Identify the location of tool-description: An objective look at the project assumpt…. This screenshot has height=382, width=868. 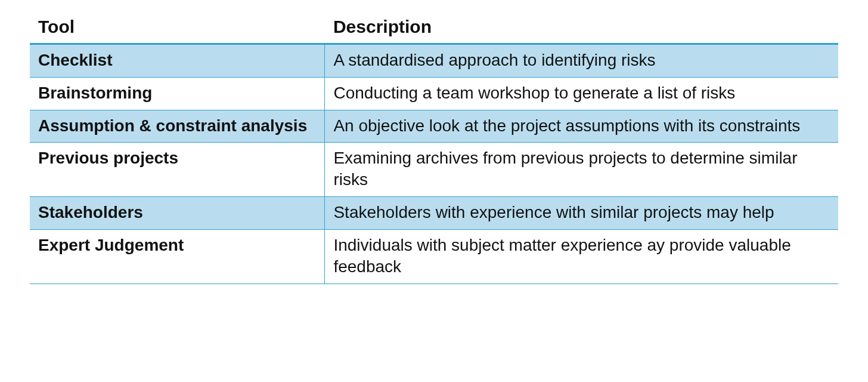
(582, 127).